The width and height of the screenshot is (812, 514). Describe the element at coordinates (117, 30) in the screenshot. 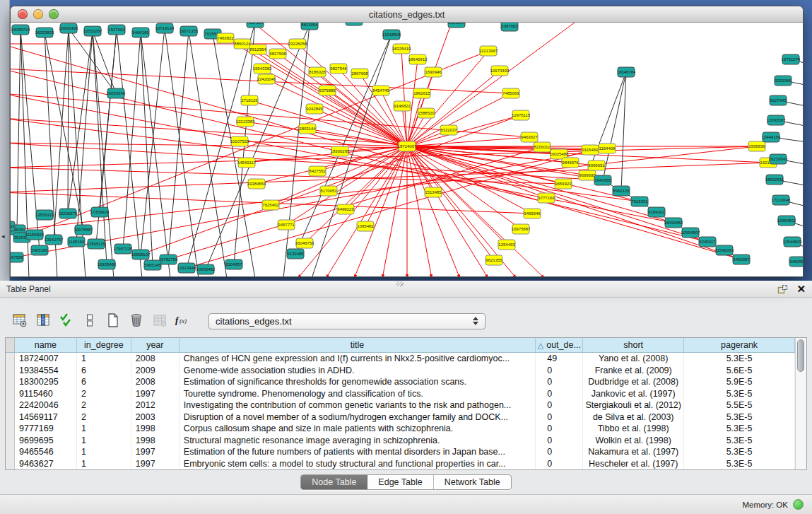

I see `graph-node: 1527602` at that location.